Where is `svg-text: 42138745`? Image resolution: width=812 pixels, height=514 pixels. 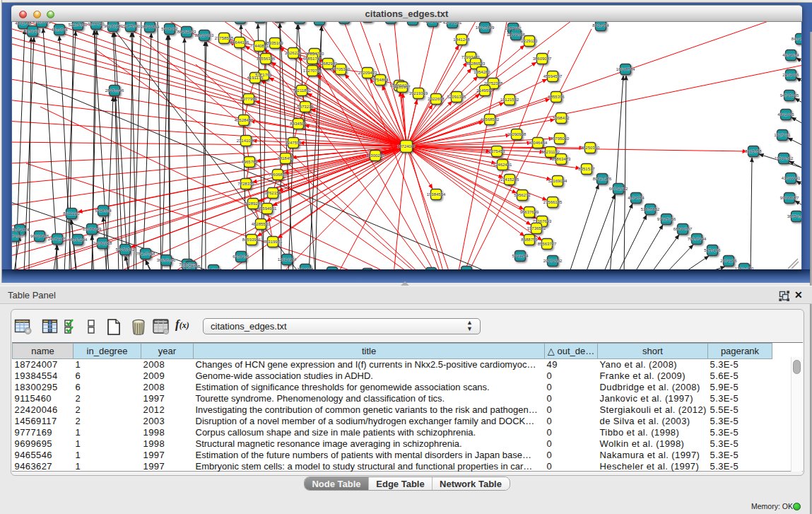
svg-text: 42138745 is located at coordinates (191, 267).